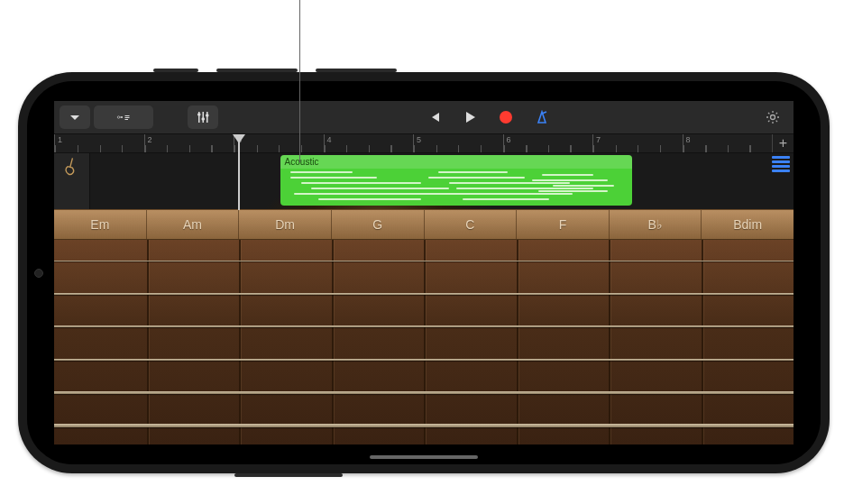 The height and width of the screenshot is (504, 844). Describe the element at coordinates (773, 117) in the screenshot. I see `settings-button` at that location.